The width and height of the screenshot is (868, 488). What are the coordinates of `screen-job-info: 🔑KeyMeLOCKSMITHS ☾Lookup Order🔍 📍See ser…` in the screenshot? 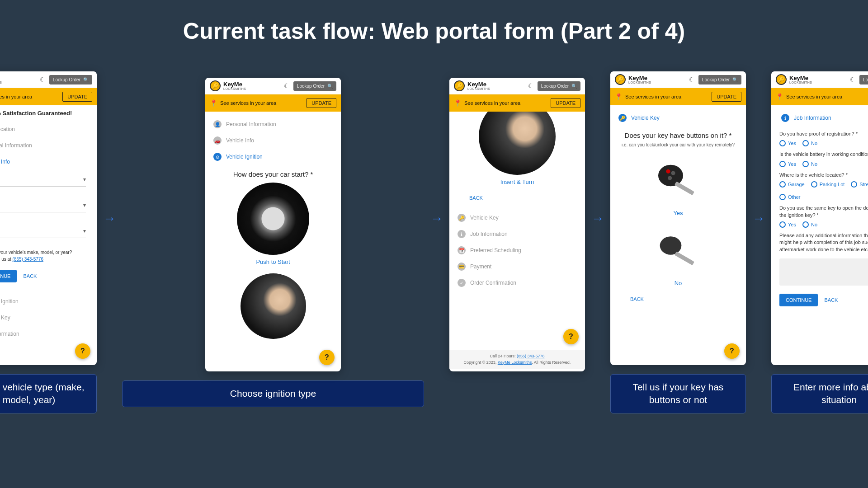 It's located at (820, 218).